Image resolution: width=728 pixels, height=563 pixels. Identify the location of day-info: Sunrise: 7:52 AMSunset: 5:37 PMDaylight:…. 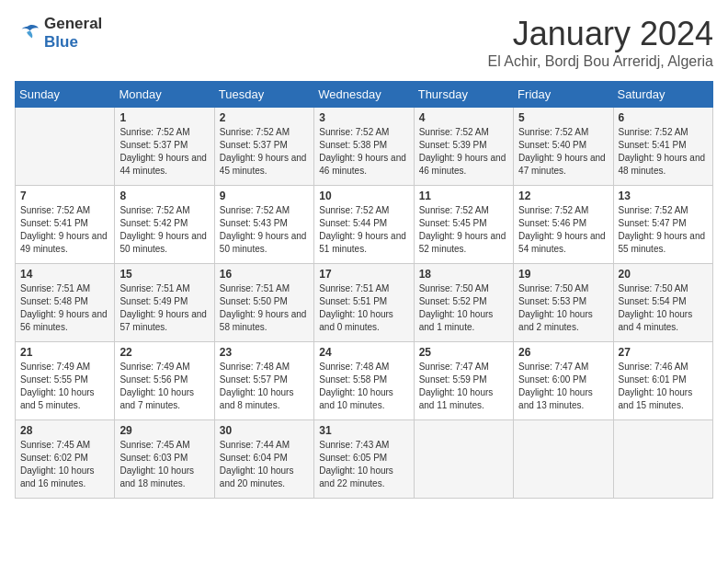
(164, 152).